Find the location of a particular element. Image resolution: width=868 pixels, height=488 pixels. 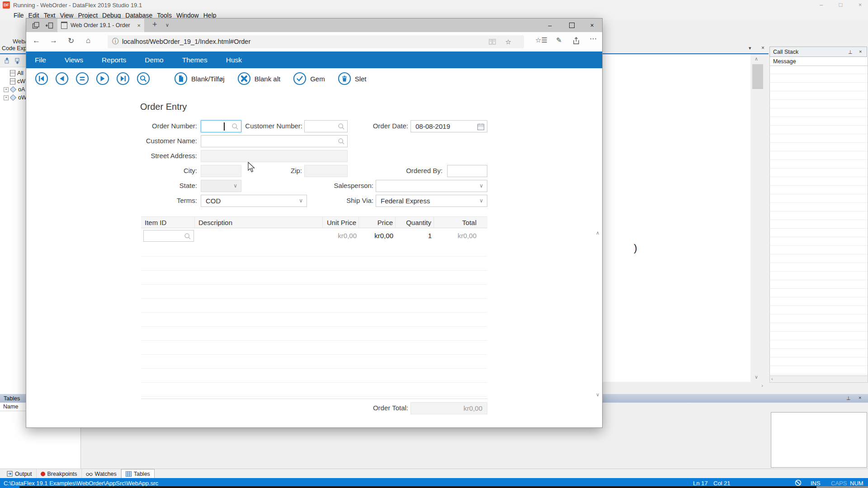

column-item-id: Item ID is located at coordinates (168, 222).